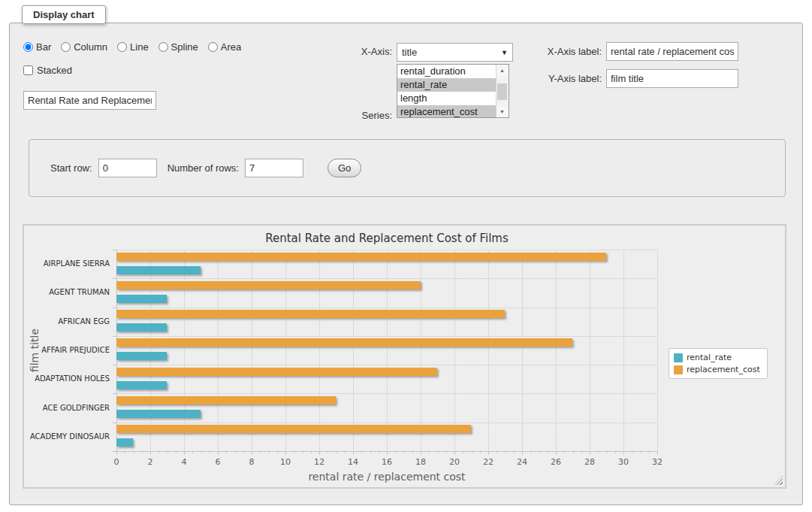 The width and height of the screenshot is (812, 512). I want to click on x-axis-selected-value: title, so click(409, 53).